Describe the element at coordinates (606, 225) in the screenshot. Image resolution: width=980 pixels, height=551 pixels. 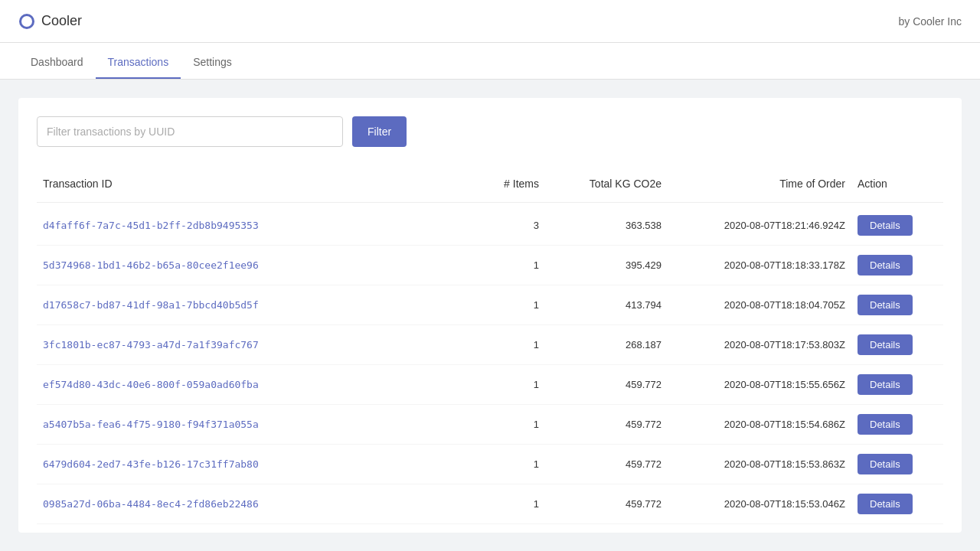
I see `cell-total-kg: 363.538` at that location.